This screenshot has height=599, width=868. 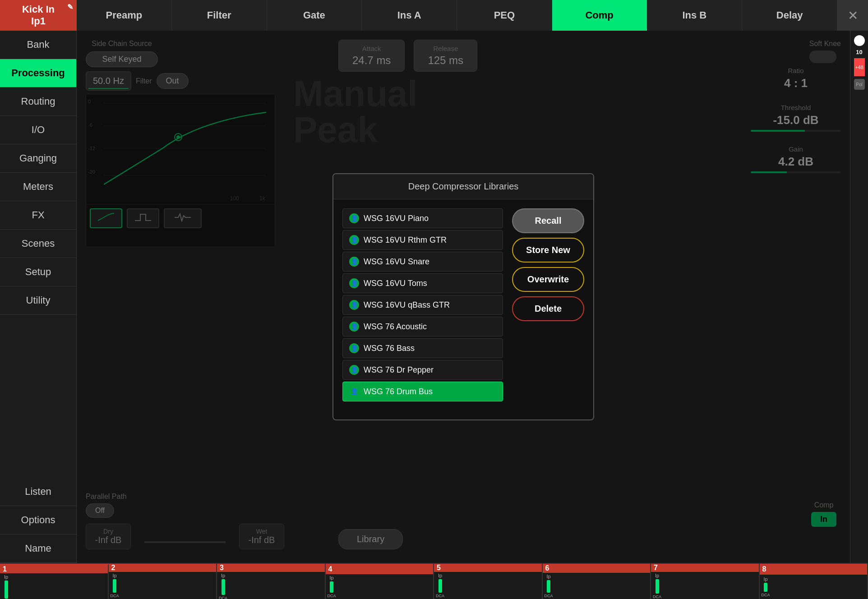 What do you see at coordinates (423, 370) in the screenshot?
I see `list-item: 👤 WSG 76 Dr Pepper` at bounding box center [423, 370].